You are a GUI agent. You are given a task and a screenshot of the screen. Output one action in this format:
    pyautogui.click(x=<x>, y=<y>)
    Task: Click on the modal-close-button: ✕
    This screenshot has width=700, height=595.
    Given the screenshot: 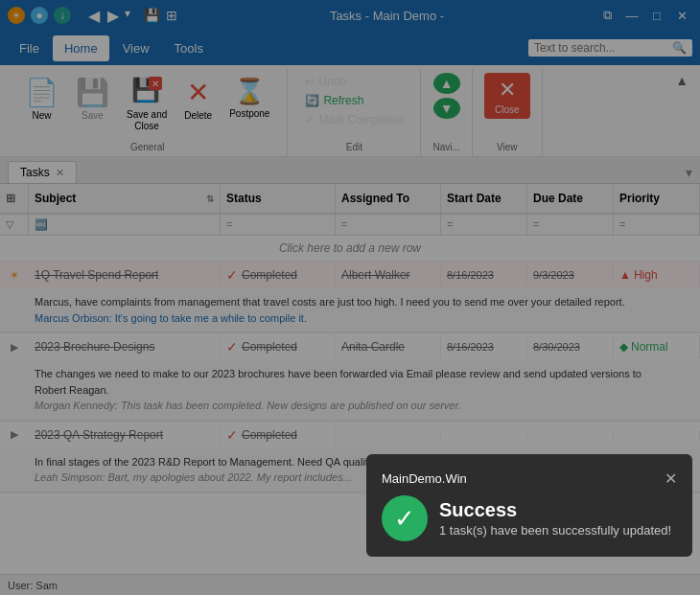 What is the action you would take?
    pyautogui.click(x=671, y=479)
    